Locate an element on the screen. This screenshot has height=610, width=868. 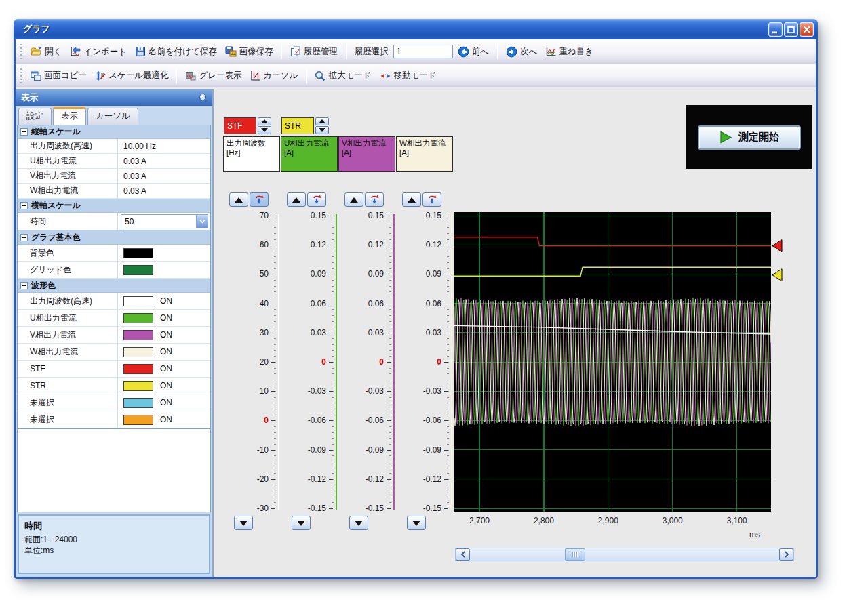
pin-icon is located at coordinates (203, 98).